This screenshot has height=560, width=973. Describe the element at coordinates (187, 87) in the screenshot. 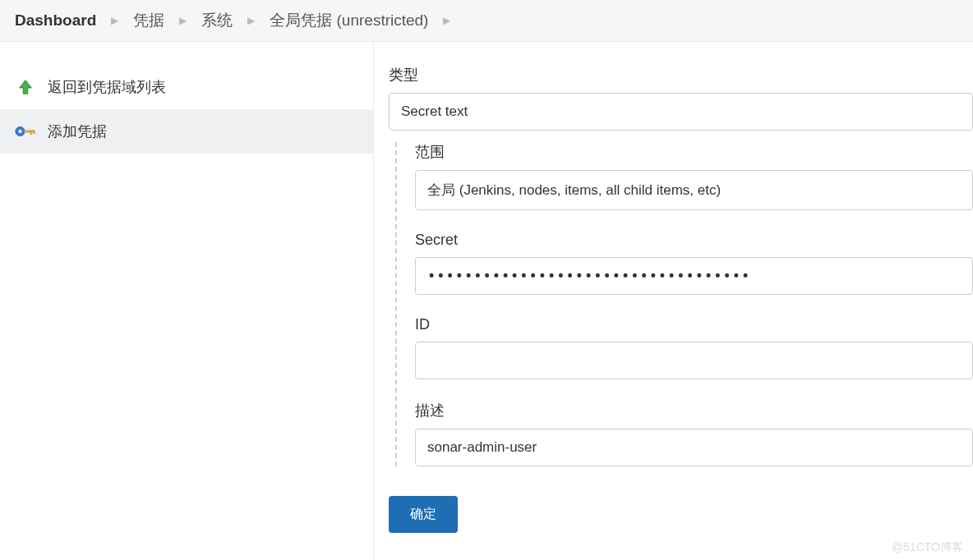

I see `sidebar-item-back: 返回到凭据域列表` at that location.